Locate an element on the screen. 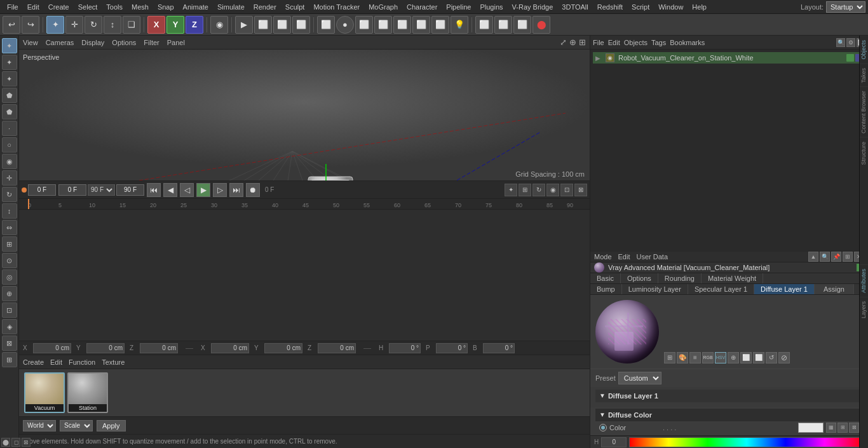 The height and width of the screenshot is (448, 868). world-dropdown: World is located at coordinates (39, 426).